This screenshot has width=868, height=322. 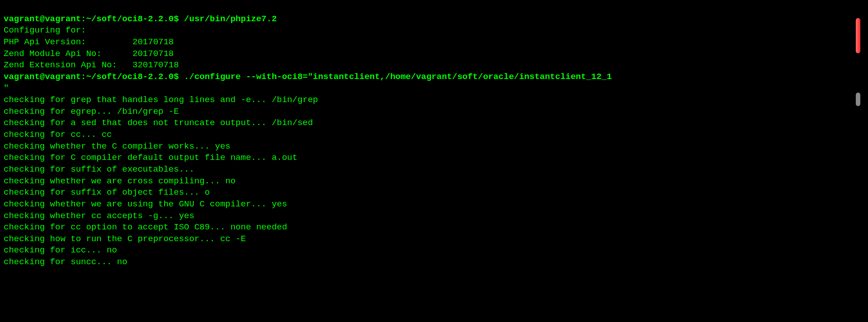 What do you see at coordinates (91, 112) in the screenshot?
I see `terminal-line: checking for egrep... /bin/grep -E` at bounding box center [91, 112].